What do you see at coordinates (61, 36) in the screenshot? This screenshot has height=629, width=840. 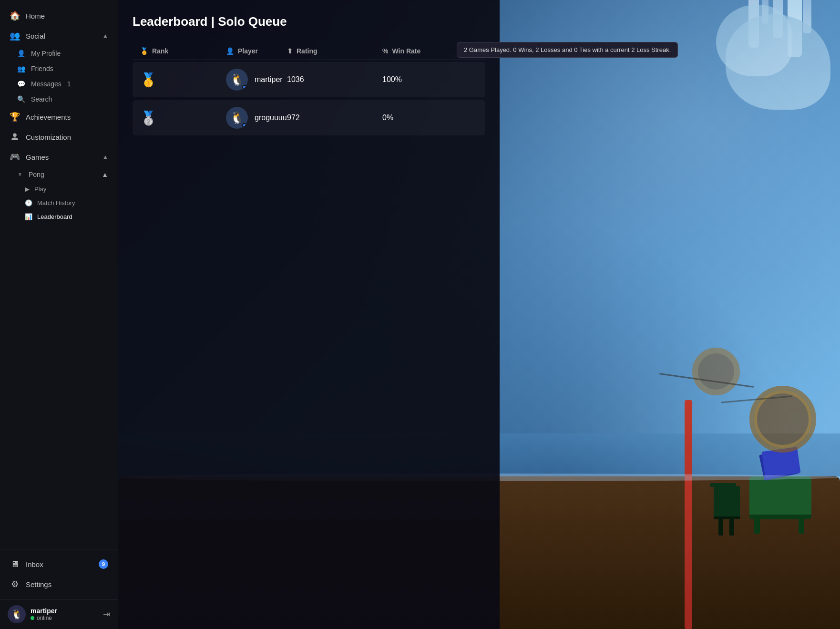 I see `sidebar-item-social-label: Social` at bounding box center [61, 36].